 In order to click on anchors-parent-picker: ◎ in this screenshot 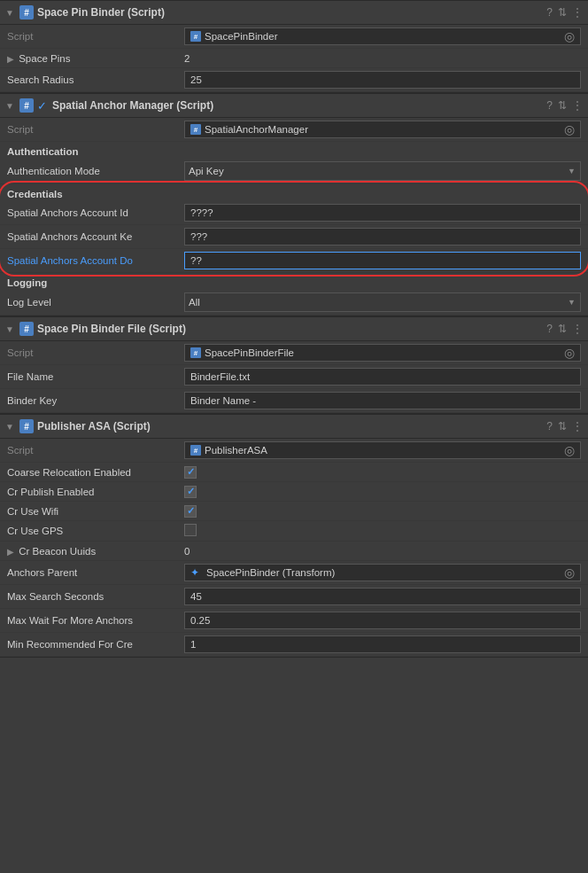, I will do `click(569, 573)`.